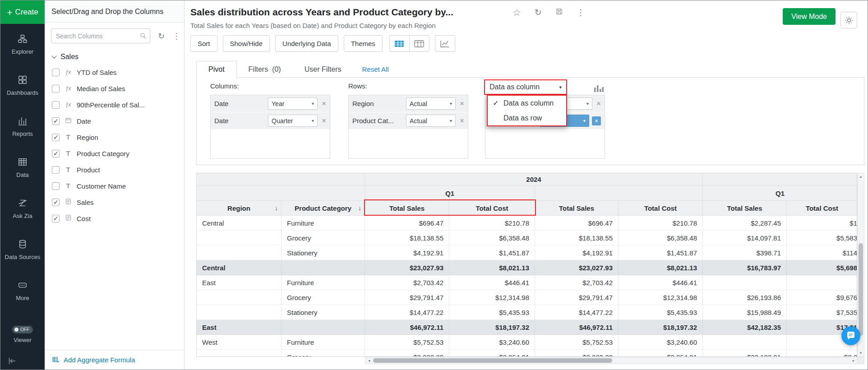 Image resolution: width=868 pixels, height=370 pixels. What do you see at coordinates (281, 193) in the screenshot?
I see `quarter-row-spacer` at bounding box center [281, 193].